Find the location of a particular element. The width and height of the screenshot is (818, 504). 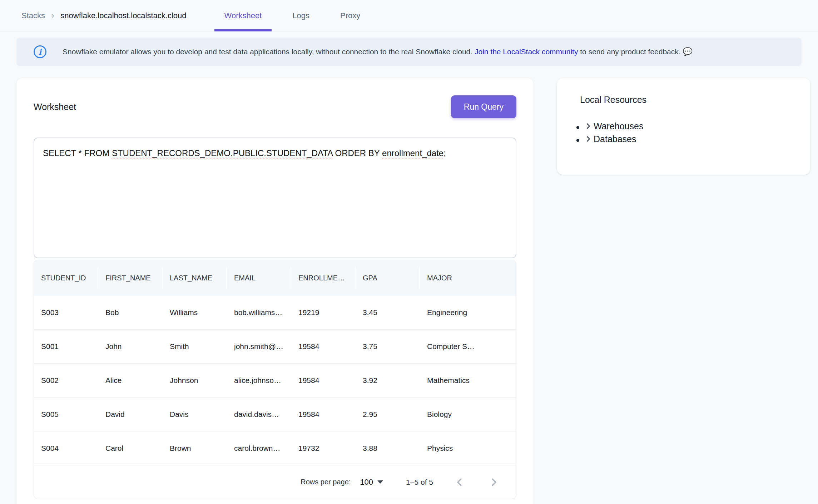

table-cell: Smith is located at coordinates (195, 346).